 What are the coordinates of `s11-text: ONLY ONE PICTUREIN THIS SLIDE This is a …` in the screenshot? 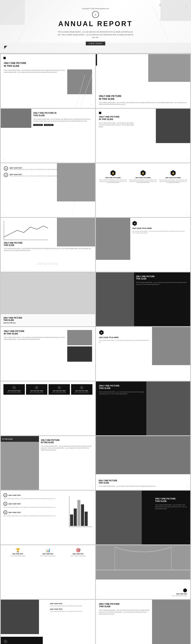 It's located at (35, 346).